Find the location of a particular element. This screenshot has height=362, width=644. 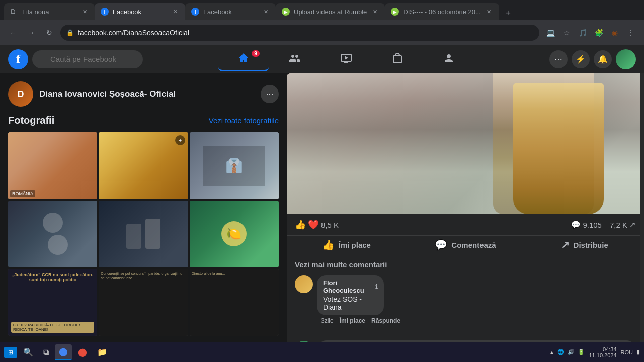

shares-count: 7,2 K ↗ is located at coordinates (623, 225).